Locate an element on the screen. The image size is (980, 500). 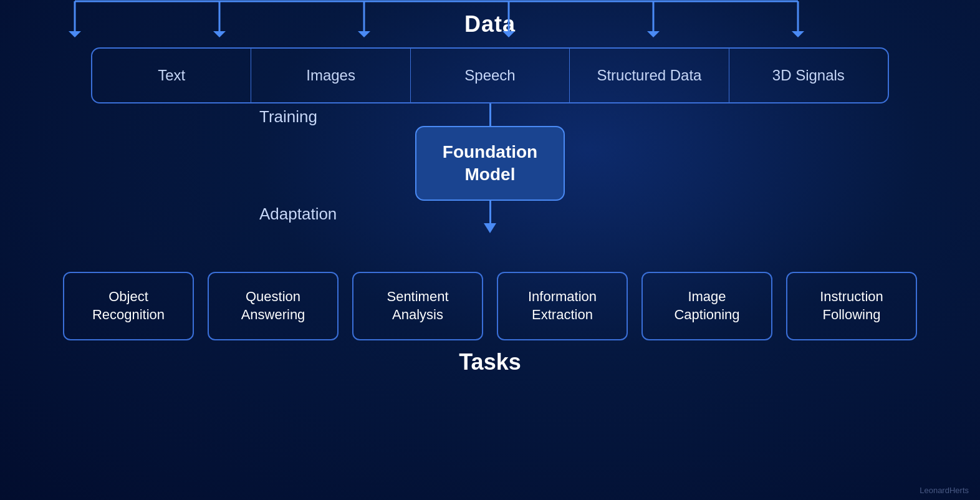
data-item-3d: 3D Signals is located at coordinates (809, 75).